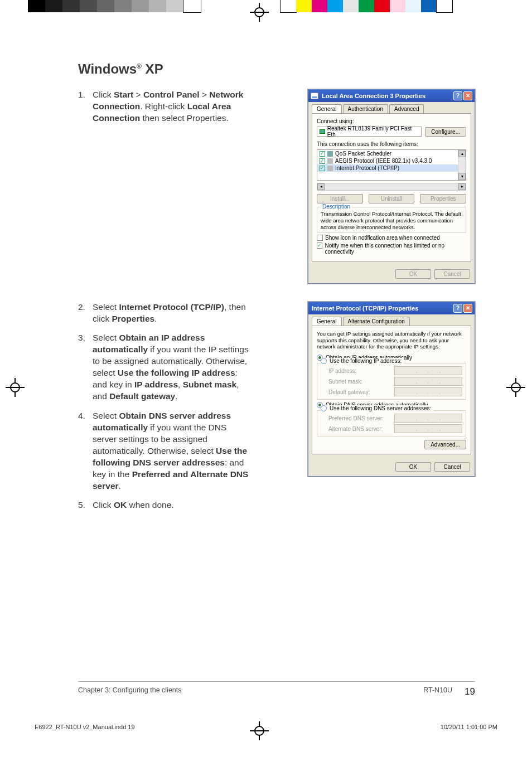  Describe the element at coordinates (330, 154) in the screenshot. I see `service-icon` at that location.